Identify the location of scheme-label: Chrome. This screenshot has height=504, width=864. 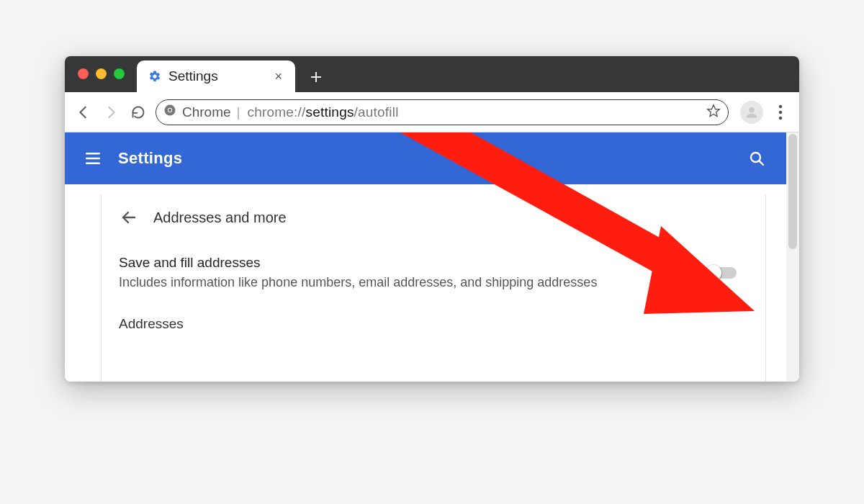
(207, 112).